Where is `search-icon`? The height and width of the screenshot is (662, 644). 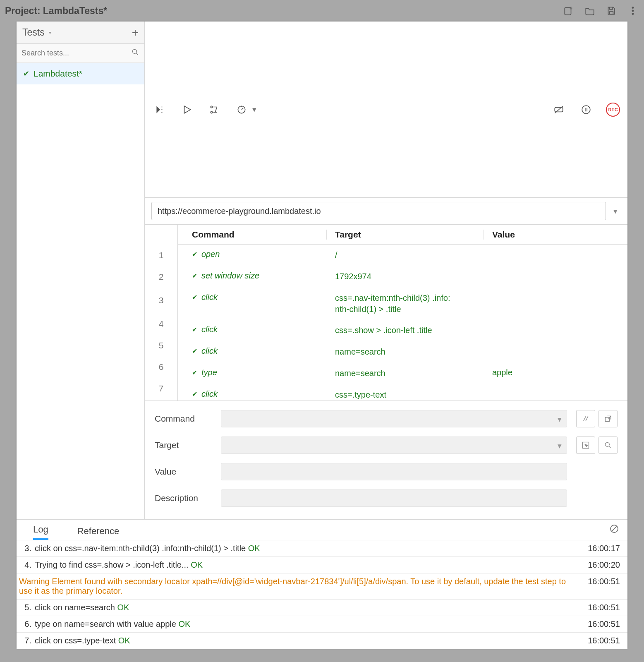
search-icon is located at coordinates (135, 53).